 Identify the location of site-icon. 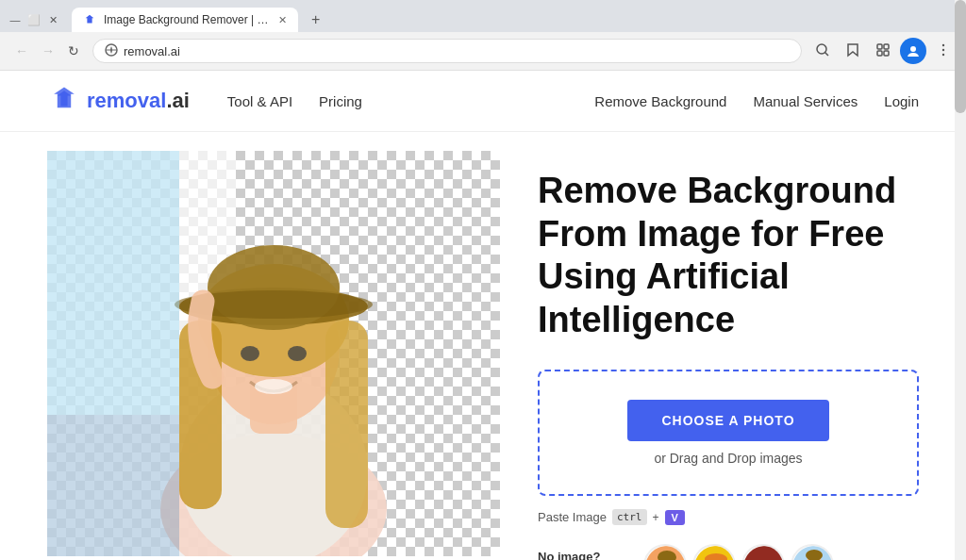
(111, 51).